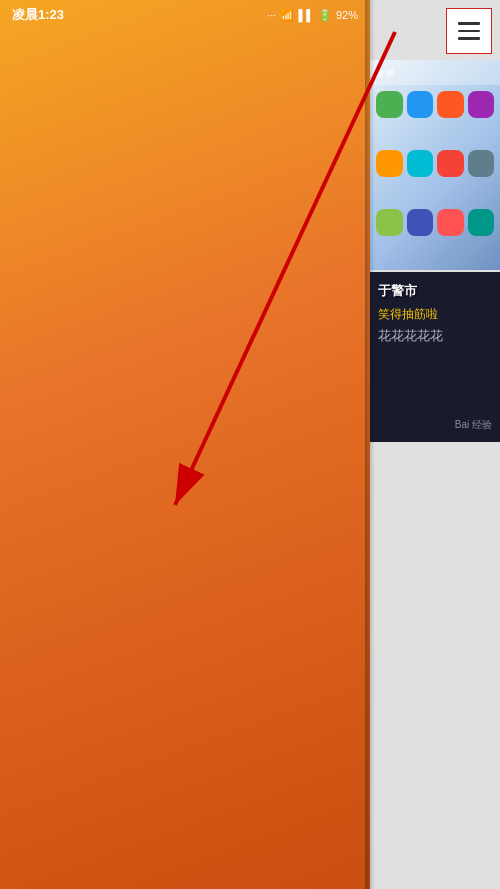  What do you see at coordinates (435, 336) in the screenshot?
I see `video-chinese-text: 花花花花花` at bounding box center [435, 336].